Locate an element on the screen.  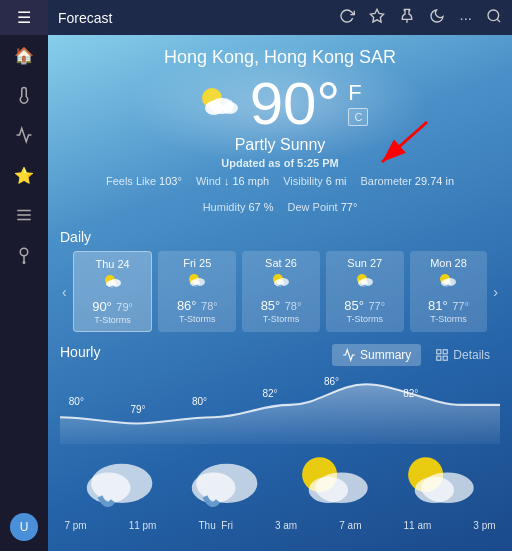
temp-label-4: 82° is located at coordinates (270, 394).